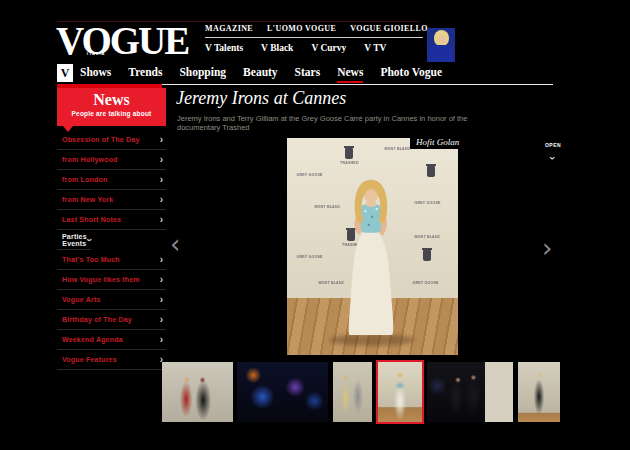  Describe the element at coordinates (65, 73) in the screenshot. I see `v-home-badge: V` at that location.